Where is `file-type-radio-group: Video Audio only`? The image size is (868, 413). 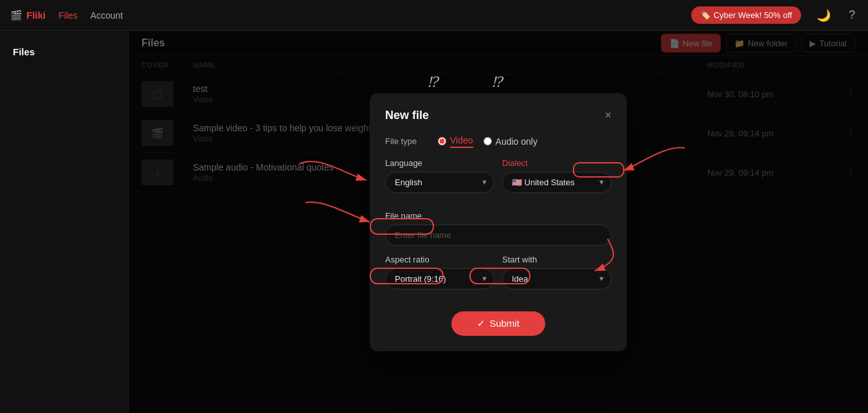
file-type-radio-group: Video Audio only is located at coordinates (487, 142).